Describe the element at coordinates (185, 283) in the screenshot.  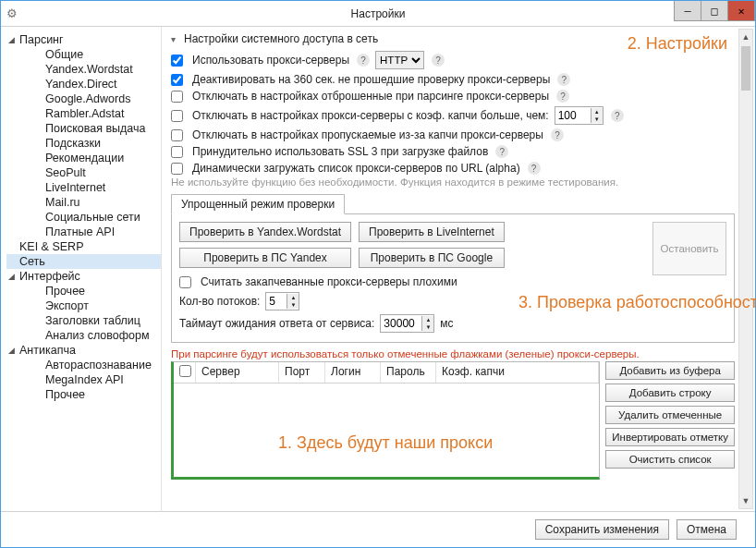
I see `count-captcha-bad-checkbox` at that location.